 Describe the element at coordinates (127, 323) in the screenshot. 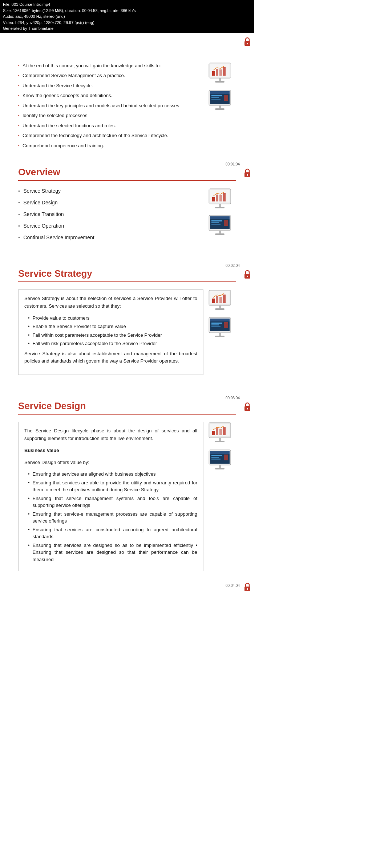

I see `strategy-content: Service Strategy Service Strategy is abo…` at that location.